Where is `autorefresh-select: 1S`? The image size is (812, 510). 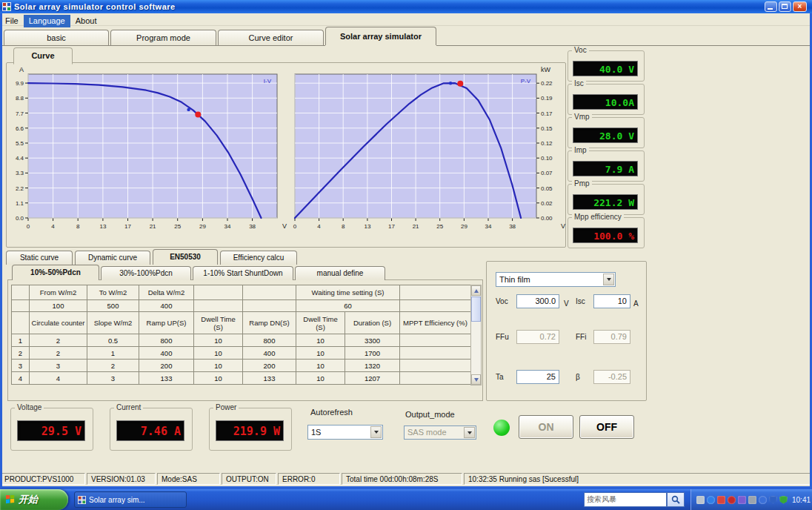 autorefresh-select: 1S is located at coordinates (345, 432).